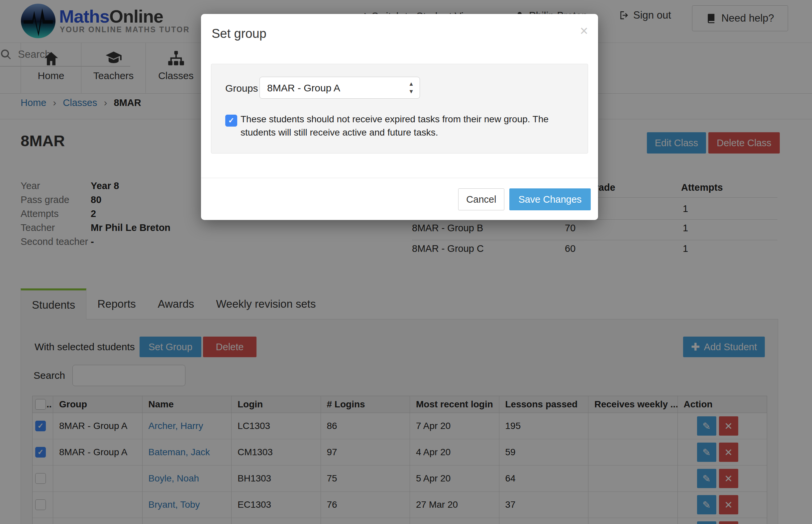  I want to click on expired-tasks-checkbox-label: These students should not receive expire…, so click(404, 126).